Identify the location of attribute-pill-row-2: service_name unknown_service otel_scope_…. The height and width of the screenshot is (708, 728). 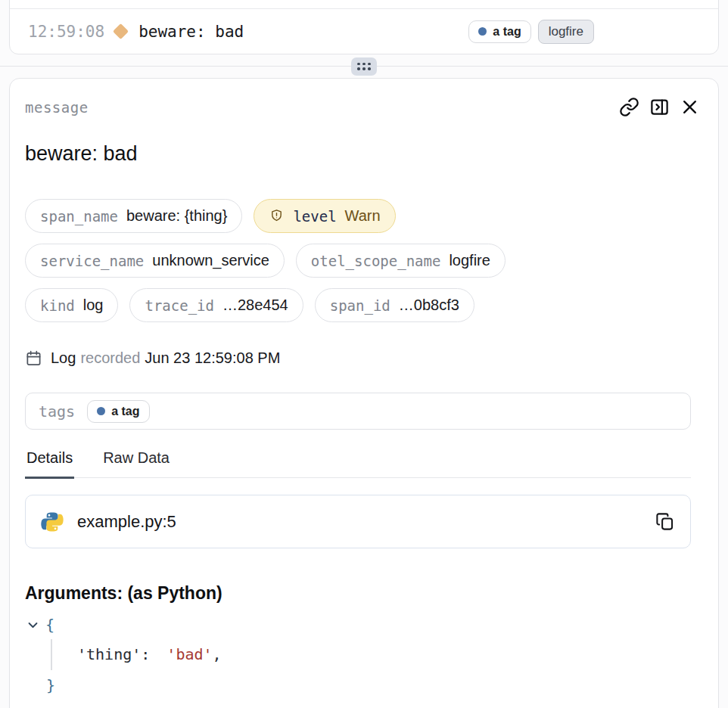
(364, 260).